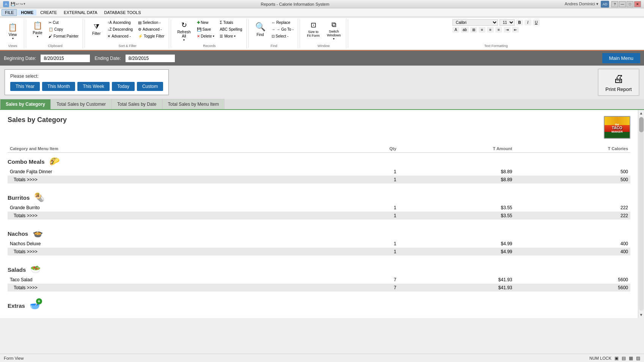 This screenshot has height=362, width=644. What do you see at coordinates (38, 233) in the screenshot?
I see `nachos-icon: 🍲` at bounding box center [38, 233].